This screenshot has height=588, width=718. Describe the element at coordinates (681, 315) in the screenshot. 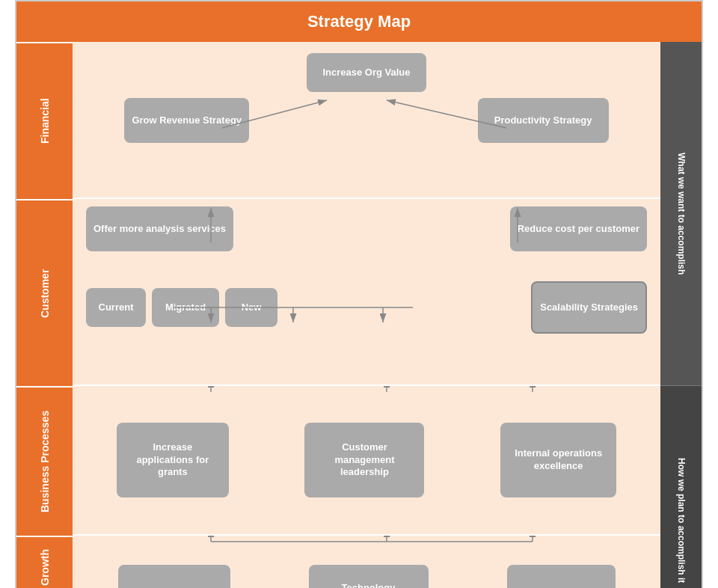

I see `right-sidebar: What we want to accomplish How we plan t…` at that location.